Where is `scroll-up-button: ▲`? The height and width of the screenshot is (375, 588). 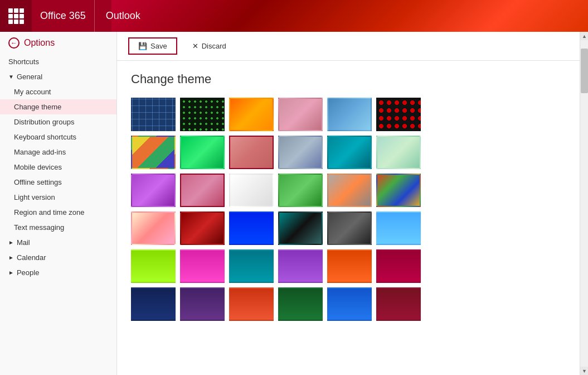 scroll-up-button: ▲ is located at coordinates (584, 36).